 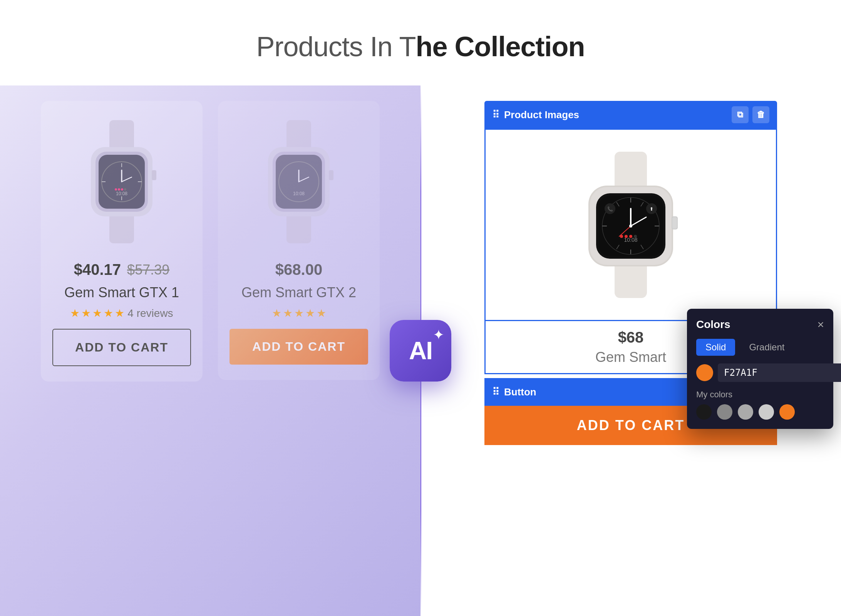 What do you see at coordinates (299, 313) in the screenshot?
I see `stars-area-2: ★ ★ ★ ★ ★` at bounding box center [299, 313].